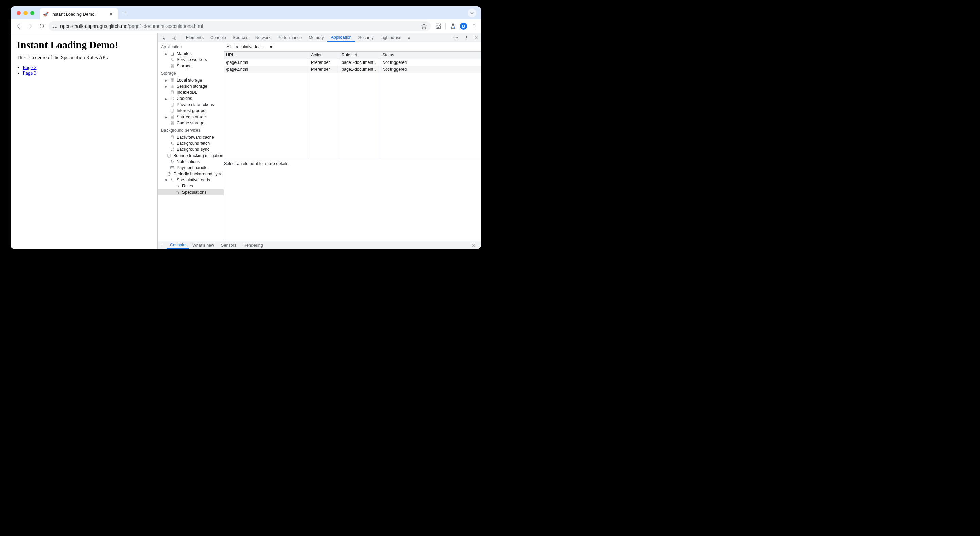 Image resolution: width=980 pixels, height=536 pixels. Describe the element at coordinates (391, 38) in the screenshot. I see `tab-lighthouse: Lighthouse` at that location.